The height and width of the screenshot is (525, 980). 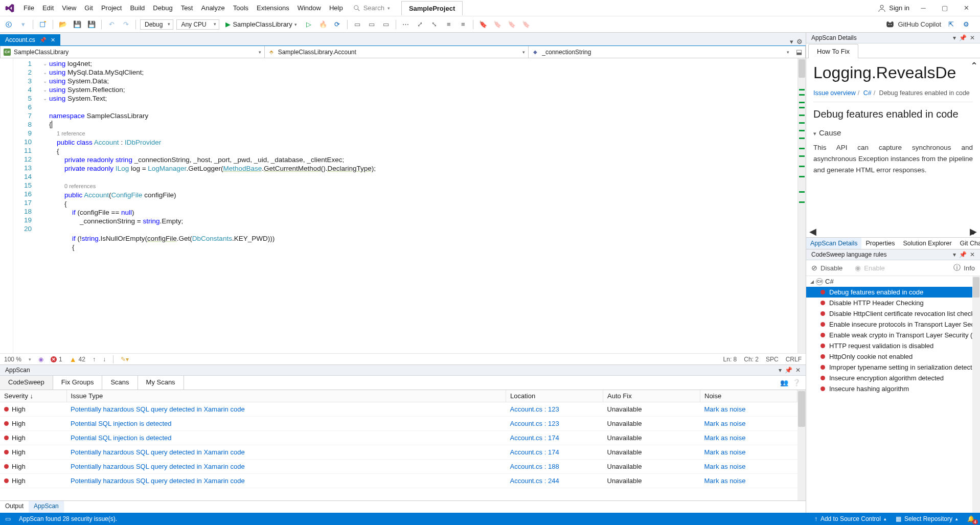 I want to click on rules-close-icon: ✕, so click(x=972, y=255).